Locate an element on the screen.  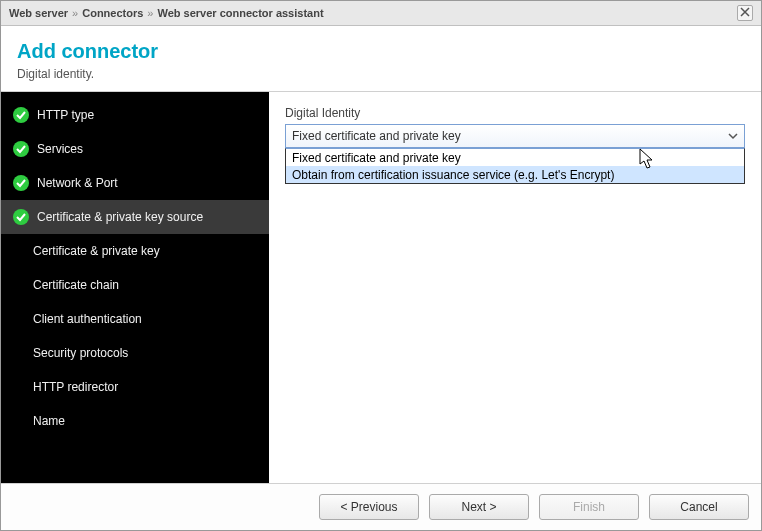
dropdown-list: Fixed certificate and private key Obtain… is located at coordinates (515, 166).